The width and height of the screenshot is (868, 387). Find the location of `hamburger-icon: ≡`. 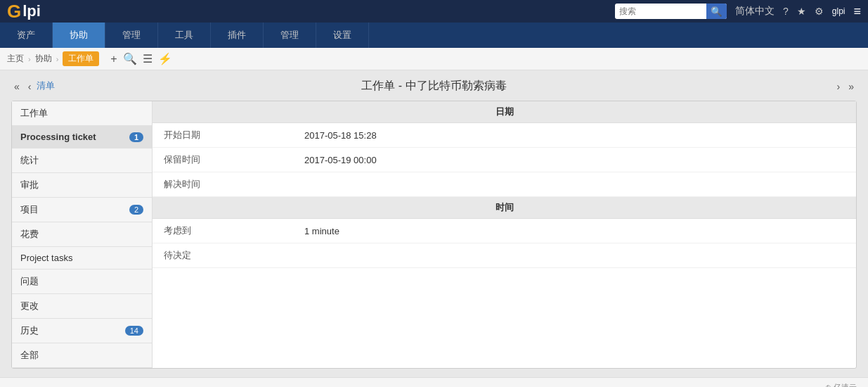

hamburger-icon: ≡ is located at coordinates (857, 11).